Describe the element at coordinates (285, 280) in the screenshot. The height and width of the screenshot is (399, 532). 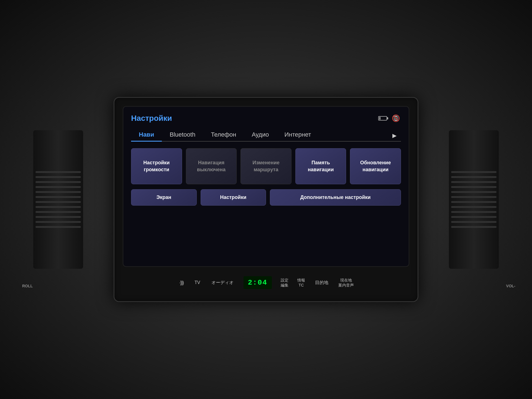
I see `settings-edit-line1: 設定` at that location.